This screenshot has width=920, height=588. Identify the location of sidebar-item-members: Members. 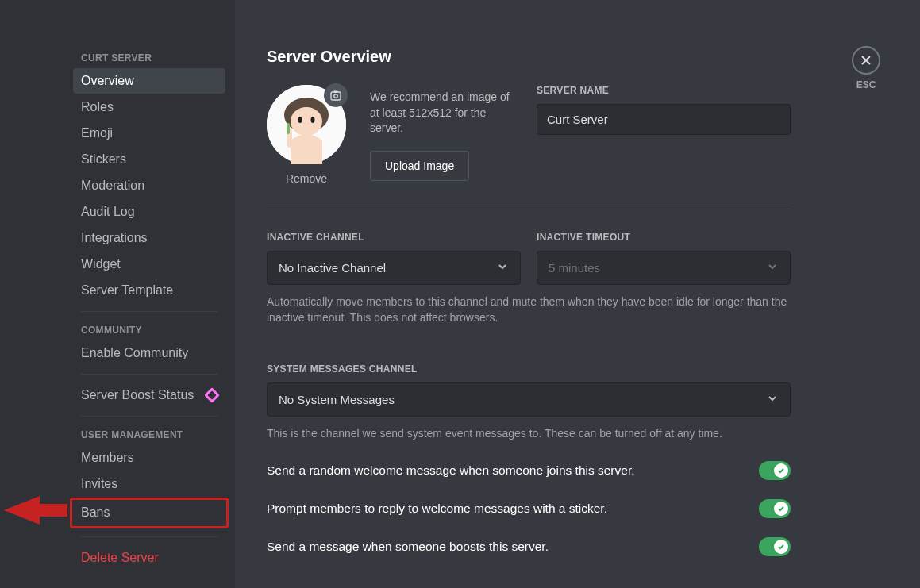
(149, 458).